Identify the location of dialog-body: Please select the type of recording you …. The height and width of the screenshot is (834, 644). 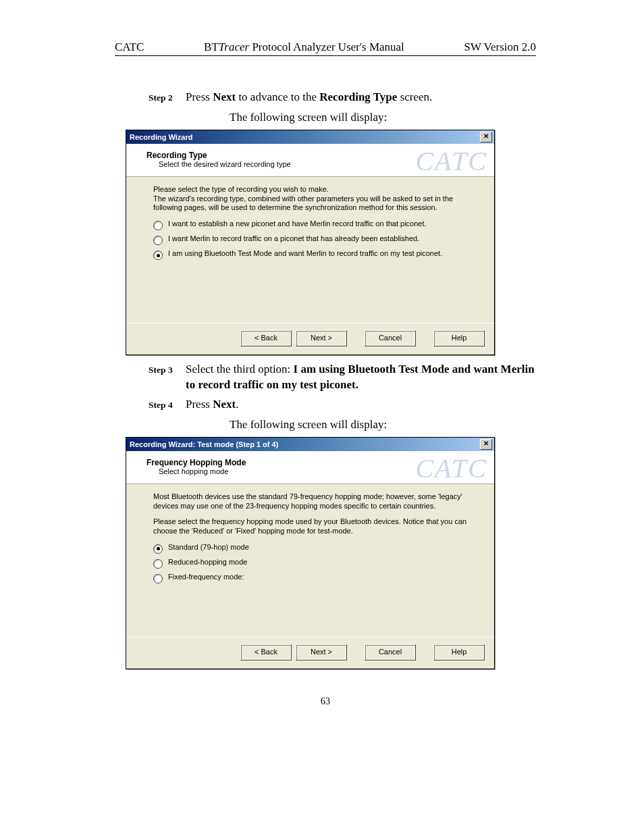
(311, 250).